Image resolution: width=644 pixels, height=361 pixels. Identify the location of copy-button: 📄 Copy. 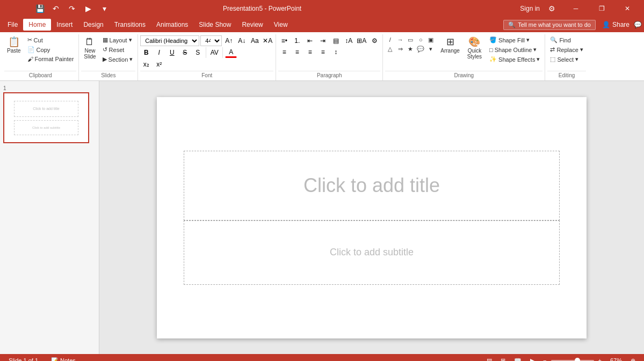
(50, 49).